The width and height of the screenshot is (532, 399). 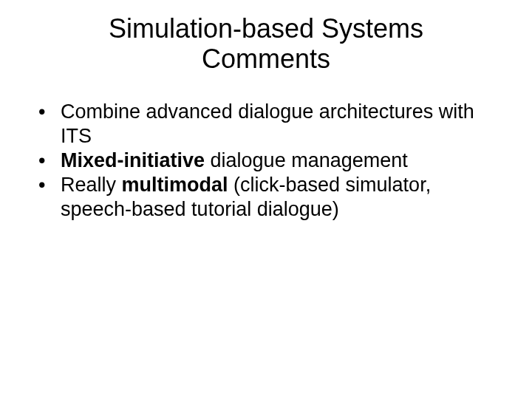 What do you see at coordinates (175, 185) in the screenshot?
I see `bullet-text-bold: multimodal` at bounding box center [175, 185].